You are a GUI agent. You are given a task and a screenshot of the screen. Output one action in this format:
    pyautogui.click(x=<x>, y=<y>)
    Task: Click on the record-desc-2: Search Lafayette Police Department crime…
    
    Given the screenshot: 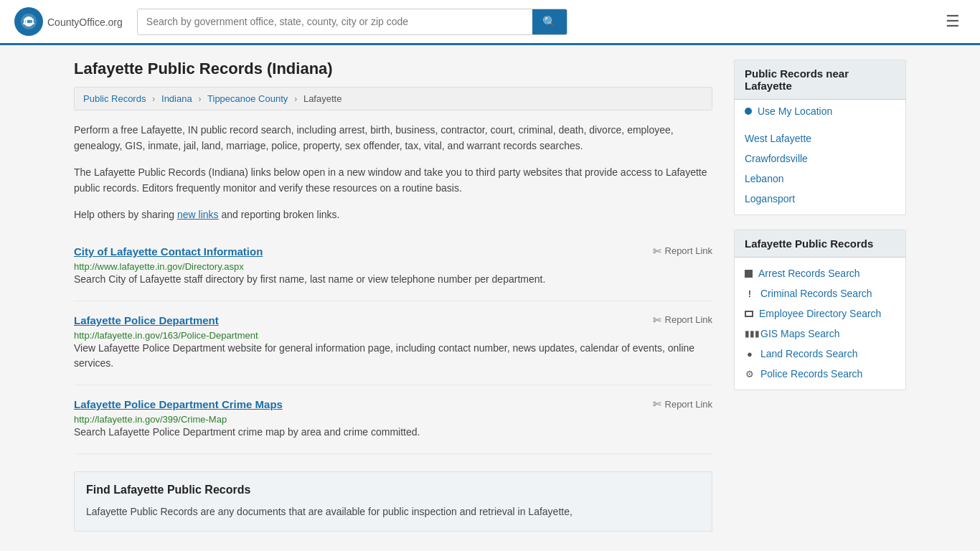 What is the action you would take?
    pyautogui.click(x=393, y=433)
    